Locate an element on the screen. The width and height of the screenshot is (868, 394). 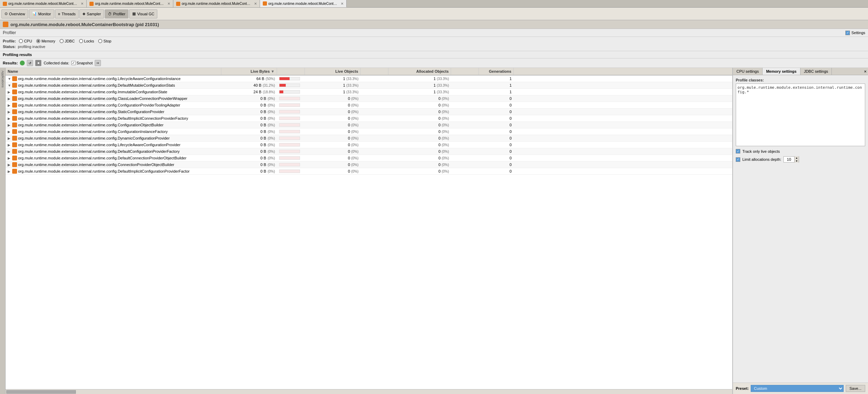
bar-container-empty is located at coordinates (290, 145).